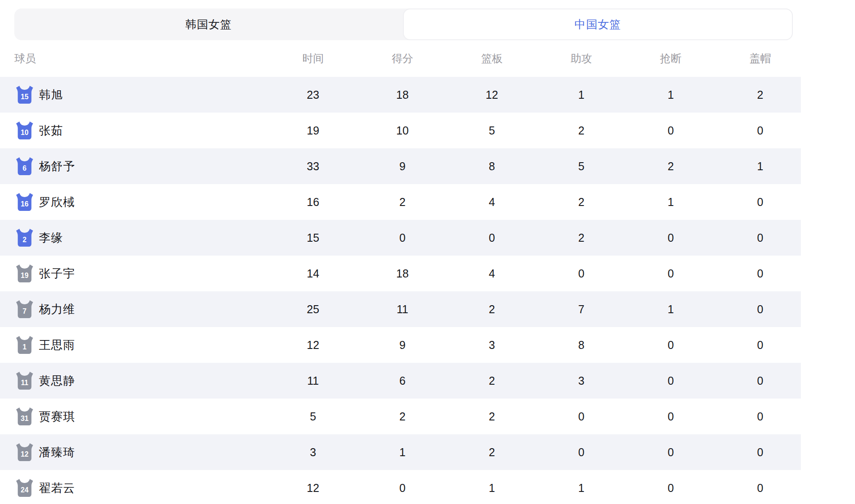 The image size is (855, 504). Describe the element at coordinates (760, 166) in the screenshot. I see `stat-blocks: 1` at that location.